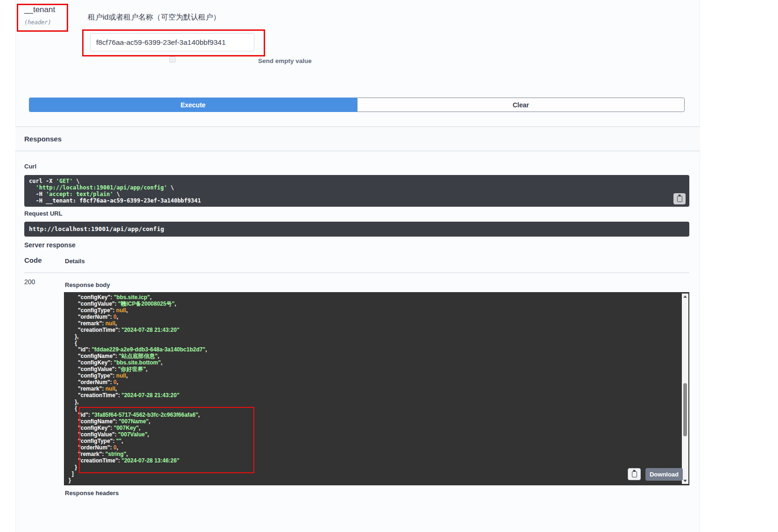  I want to click on response-body-line: "configValue": "你好世界",, so click(379, 369).